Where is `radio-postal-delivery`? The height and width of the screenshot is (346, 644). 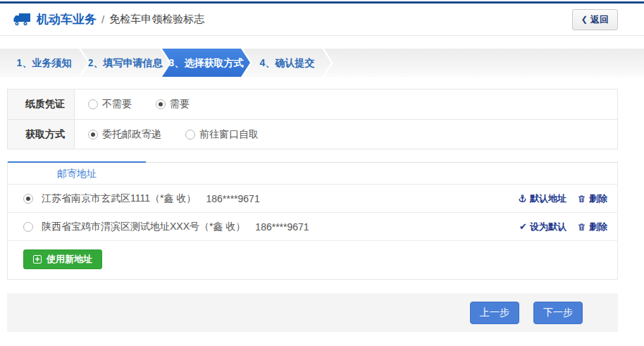 radio-postal-delivery is located at coordinates (93, 135).